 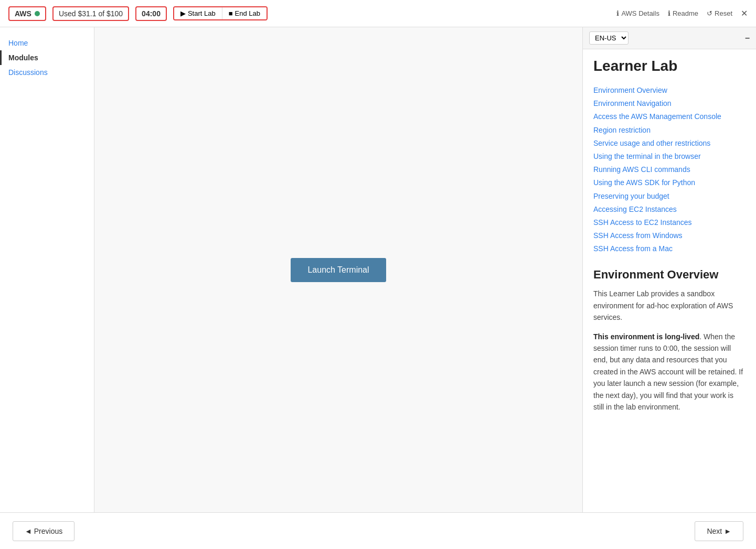 What do you see at coordinates (669, 305) in the screenshot?
I see `env-overview-p1: This Learner Lab provides a sandbox envi…` at bounding box center [669, 305].